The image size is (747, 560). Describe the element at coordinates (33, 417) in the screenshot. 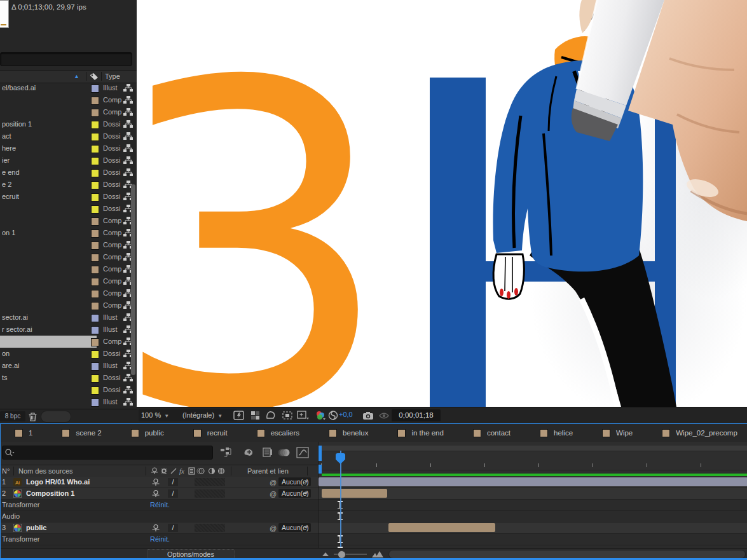

I see `trash-icon` at that location.